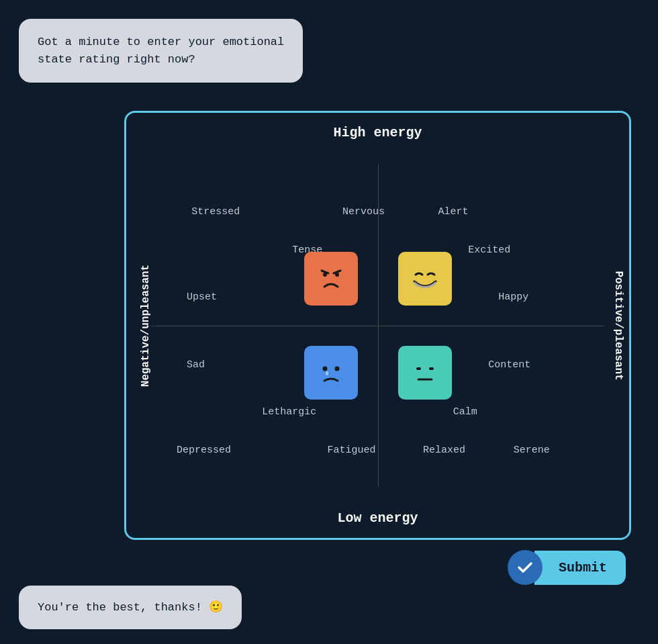  Describe the element at coordinates (331, 279) in the screenshot. I see `face-angry` at that location.